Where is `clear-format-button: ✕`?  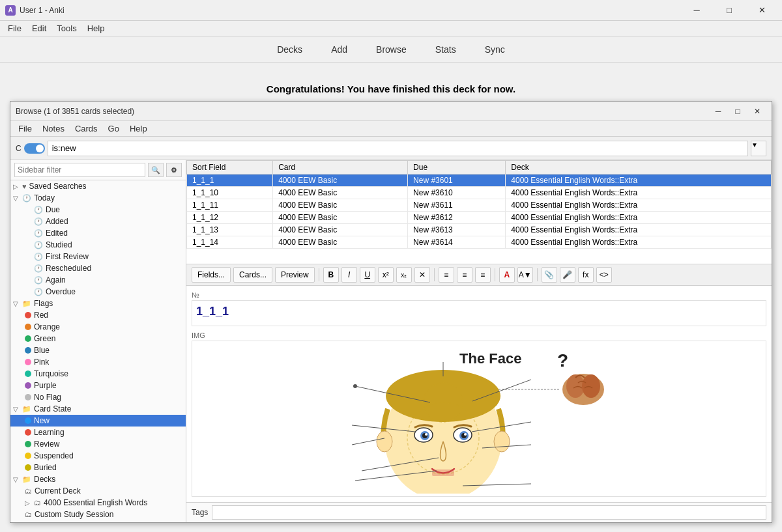
clear-format-button: ✕ is located at coordinates (422, 275).